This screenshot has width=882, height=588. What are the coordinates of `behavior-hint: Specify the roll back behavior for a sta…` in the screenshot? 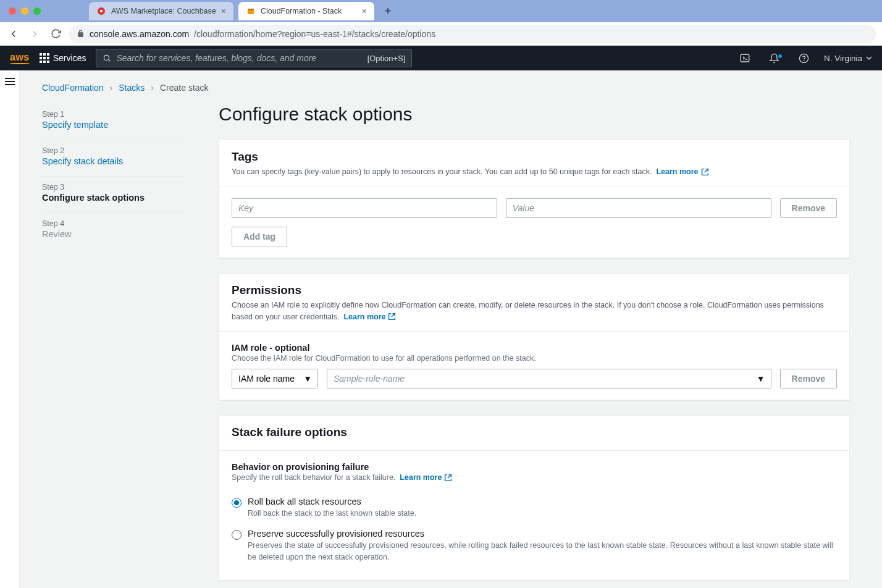 It's located at (314, 477).